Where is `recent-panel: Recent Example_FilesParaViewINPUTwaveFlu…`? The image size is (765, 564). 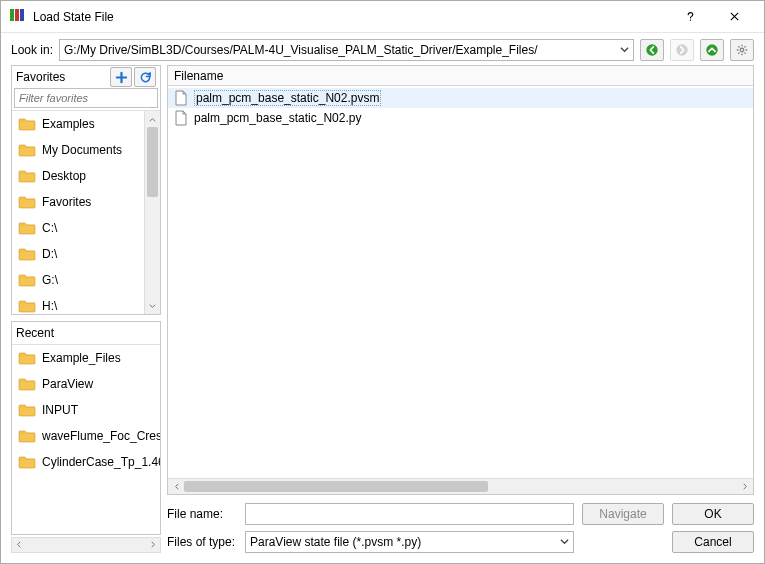 recent-panel: Recent Example_FilesParaViewINPUTwaveFlu… is located at coordinates (86, 428).